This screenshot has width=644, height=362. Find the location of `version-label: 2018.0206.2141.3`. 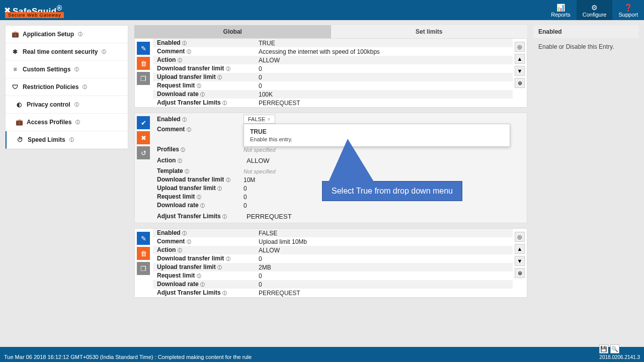

version-label: 2018.0206.2141.3 is located at coordinates (620, 357).